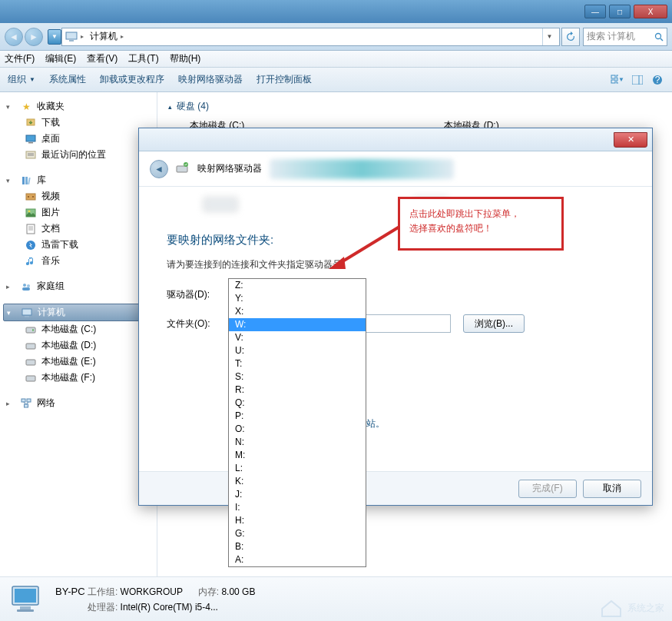 The image size is (672, 621). Describe the element at coordinates (78, 212) in the screenshot. I see `sidebar-pictures: 图片` at that location.